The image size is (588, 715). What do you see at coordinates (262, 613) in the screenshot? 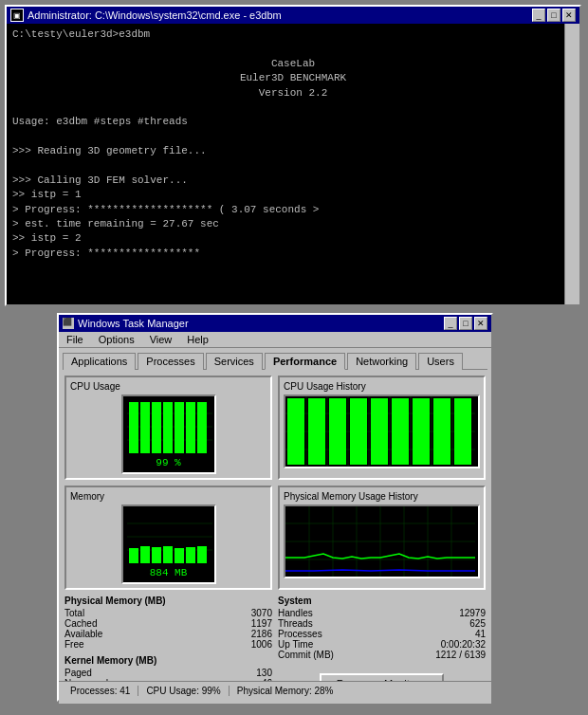
I see `total-value: 3070` at bounding box center [262, 613].